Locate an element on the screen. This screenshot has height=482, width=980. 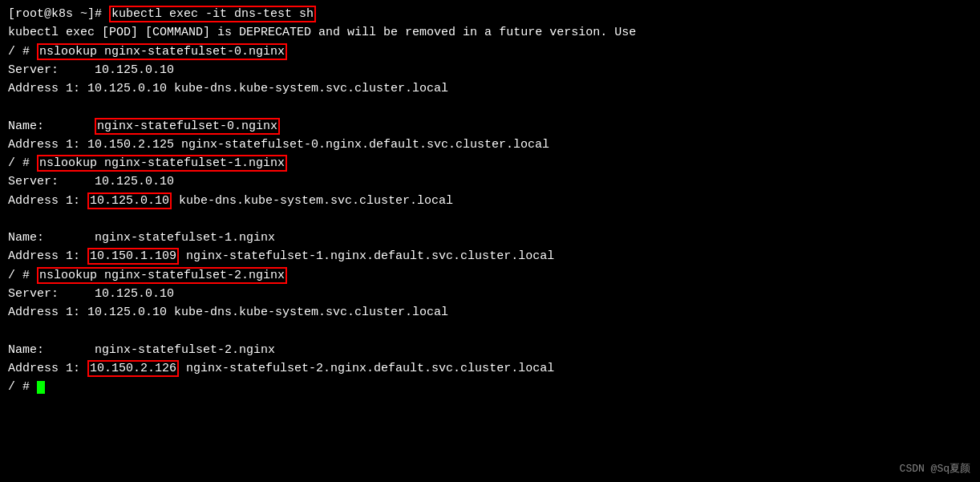
and-word: and is located at coordinates (329, 32).